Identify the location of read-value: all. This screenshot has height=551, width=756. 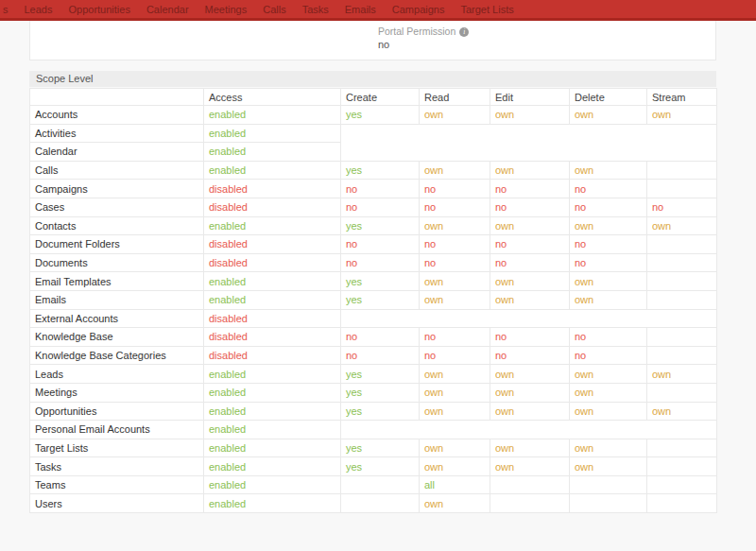
(455, 485).